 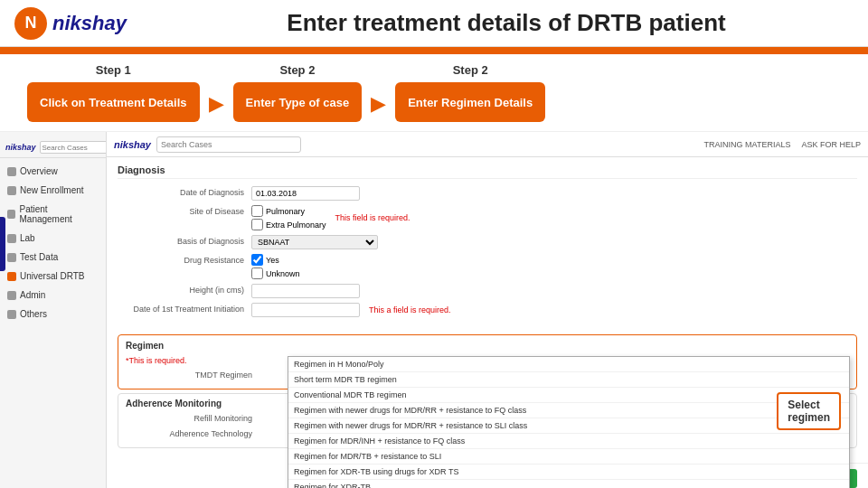 What do you see at coordinates (470, 92) in the screenshot?
I see `step-3-box: Step 2 Enter Regimen Details` at bounding box center [470, 92].